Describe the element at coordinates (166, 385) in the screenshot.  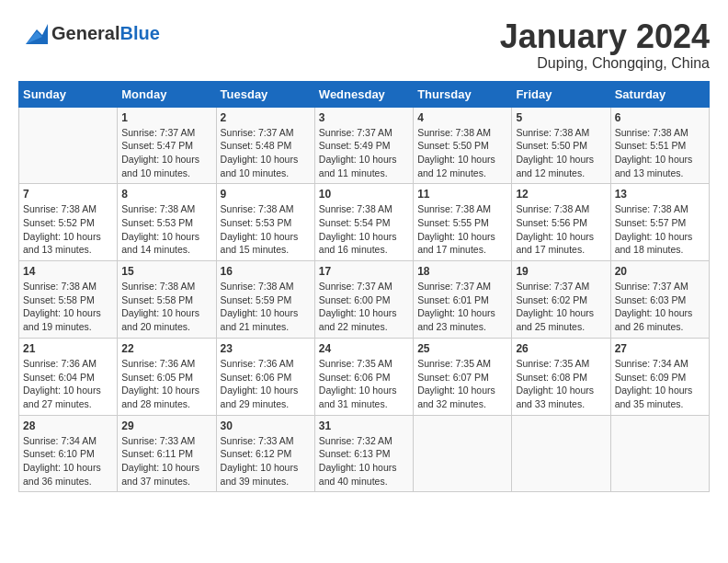
I see `day-info: Sunrise: 7:36 AMSunset: 6:05 PMDaylight:…` at that location.